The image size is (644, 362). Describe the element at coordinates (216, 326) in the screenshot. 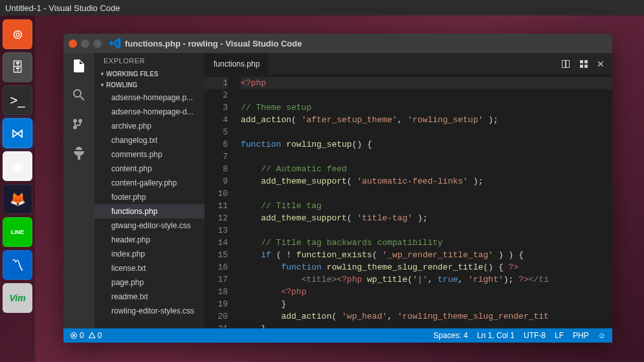

I see `line-number: 21` at that location.